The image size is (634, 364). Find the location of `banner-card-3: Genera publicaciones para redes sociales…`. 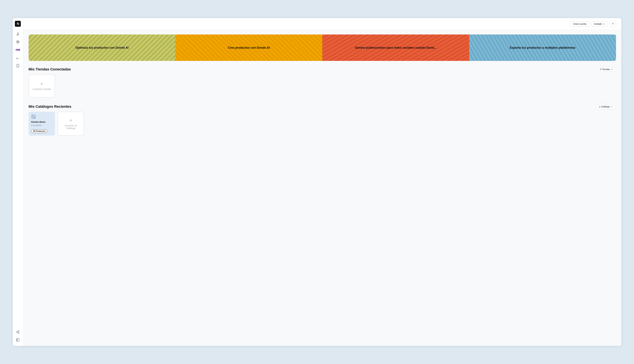

banner-card-3: Genera publicaciones para redes sociales… is located at coordinates (396, 48).